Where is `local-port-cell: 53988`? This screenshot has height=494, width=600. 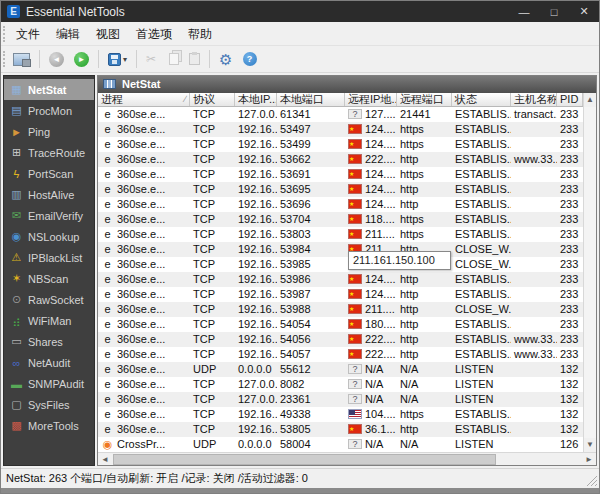 local-port-cell: 53988 is located at coordinates (311, 310).